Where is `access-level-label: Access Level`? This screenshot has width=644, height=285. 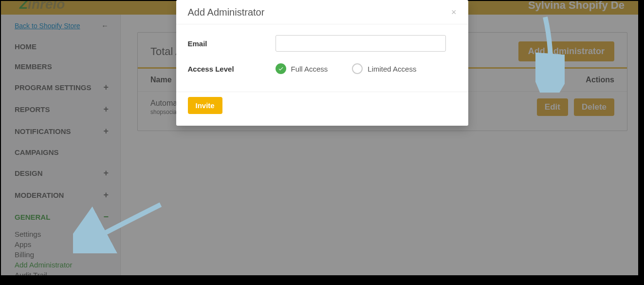 access-level-label: Access Level is located at coordinates (232, 69).